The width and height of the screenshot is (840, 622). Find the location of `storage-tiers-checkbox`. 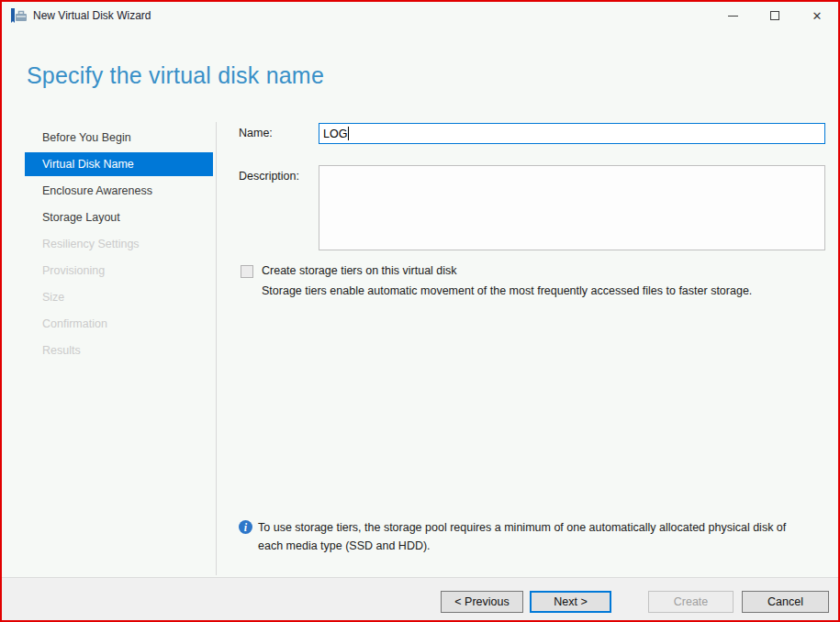

storage-tiers-checkbox is located at coordinates (247, 272).